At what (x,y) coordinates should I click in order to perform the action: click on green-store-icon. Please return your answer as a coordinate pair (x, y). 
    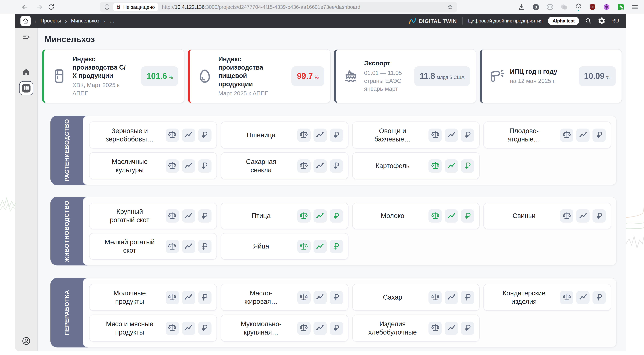
    Looking at the image, I should click on (620, 7).